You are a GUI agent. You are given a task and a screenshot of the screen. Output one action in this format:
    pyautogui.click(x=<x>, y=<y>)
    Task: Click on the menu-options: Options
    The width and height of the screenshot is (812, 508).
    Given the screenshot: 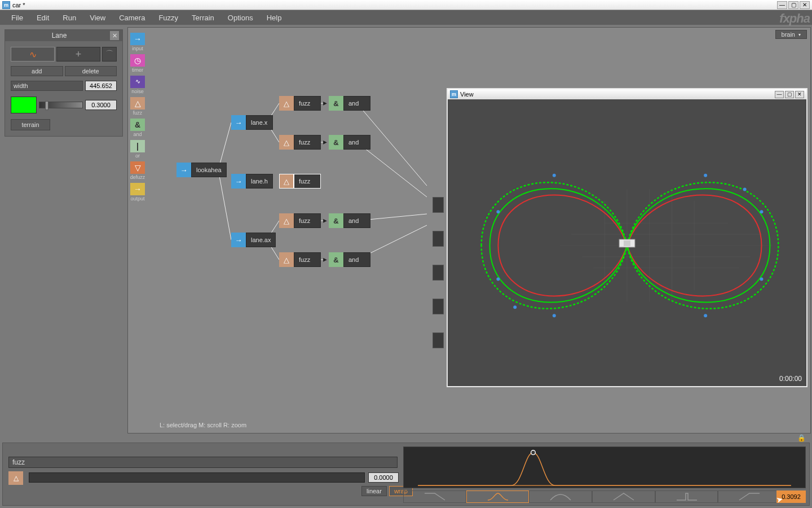 What is the action you would take?
    pyautogui.click(x=240, y=18)
    